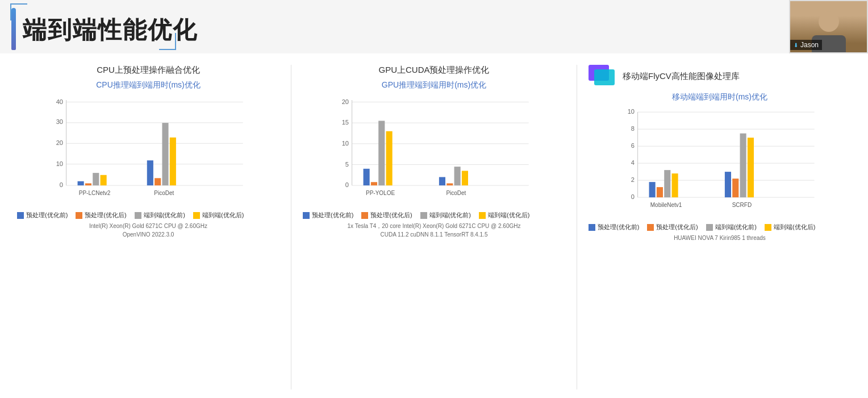  Describe the element at coordinates (829, 22) in the screenshot. I see `avatar-head` at that location.